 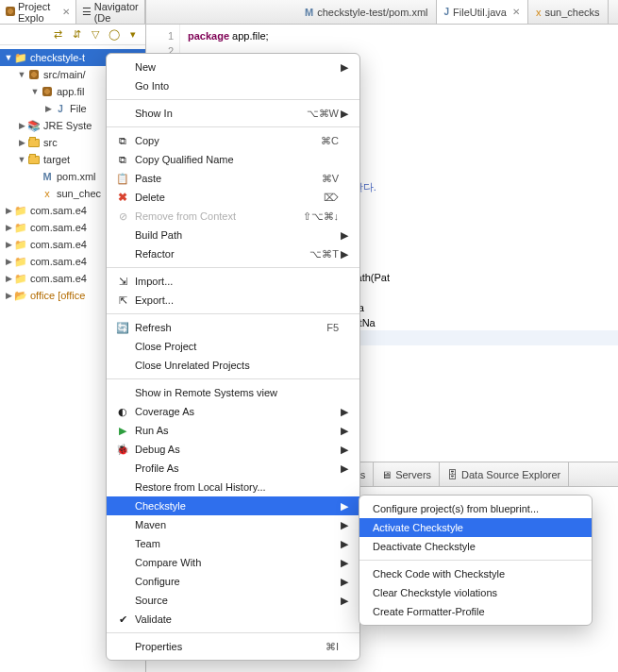 What do you see at coordinates (123, 281) in the screenshot?
I see `import-icon: ⇲` at bounding box center [123, 281].